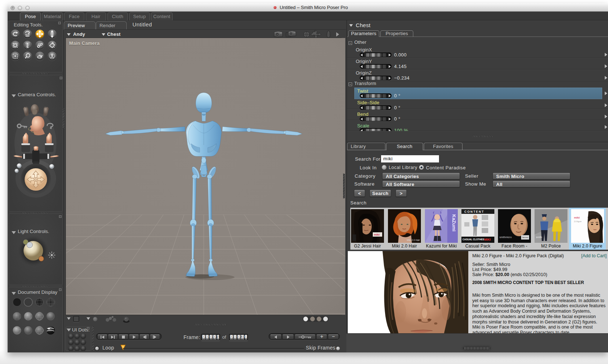  Describe the element at coordinates (578, 221) in the screenshot. I see `svg-text: 2.0 figure` at that location.